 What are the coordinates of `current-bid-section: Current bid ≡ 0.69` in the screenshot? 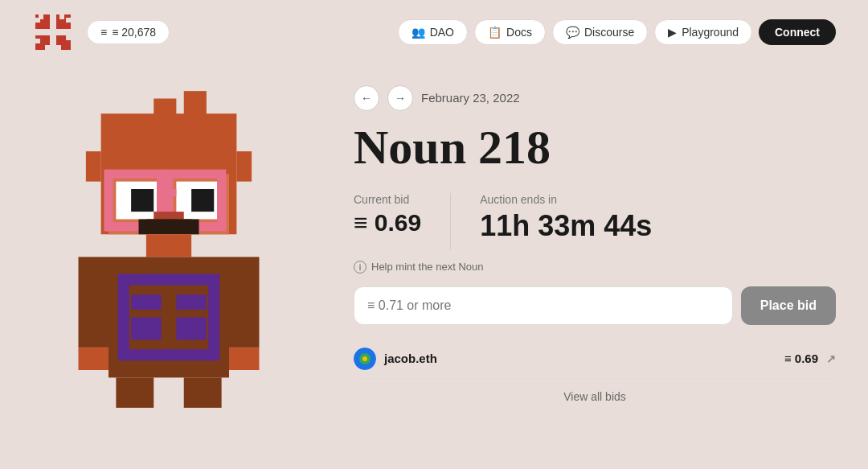 It's located at (402, 215).